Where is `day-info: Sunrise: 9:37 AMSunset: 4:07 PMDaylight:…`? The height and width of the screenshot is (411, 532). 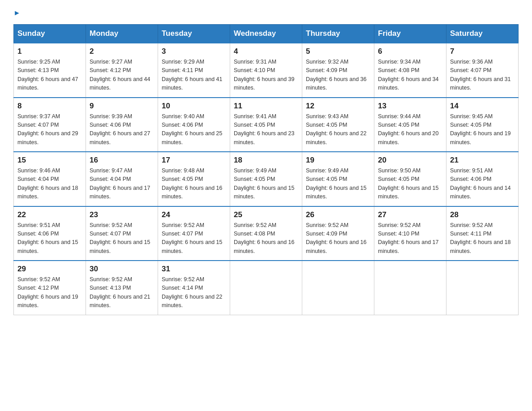
day-info: Sunrise: 9:37 AMSunset: 4:07 PMDaylight:… is located at coordinates (48, 129).